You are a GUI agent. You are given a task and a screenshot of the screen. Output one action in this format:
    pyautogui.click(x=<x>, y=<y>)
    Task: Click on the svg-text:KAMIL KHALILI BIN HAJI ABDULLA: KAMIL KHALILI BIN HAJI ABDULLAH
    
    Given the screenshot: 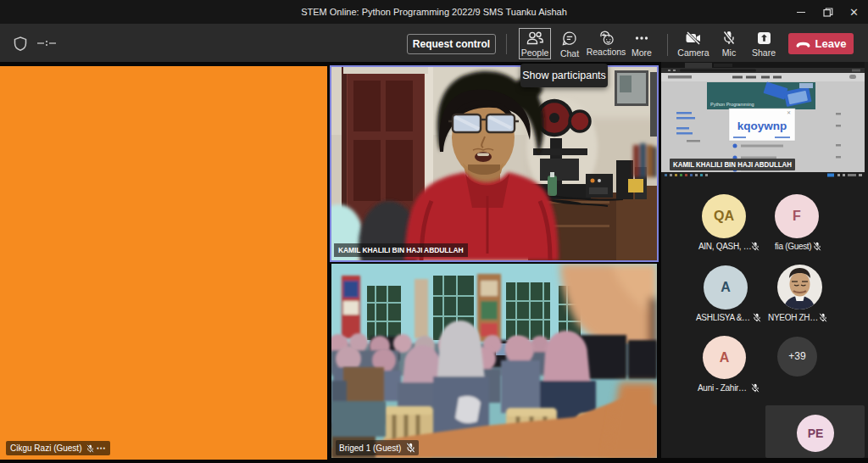 What is the action you would take?
    pyautogui.click(x=732, y=165)
    